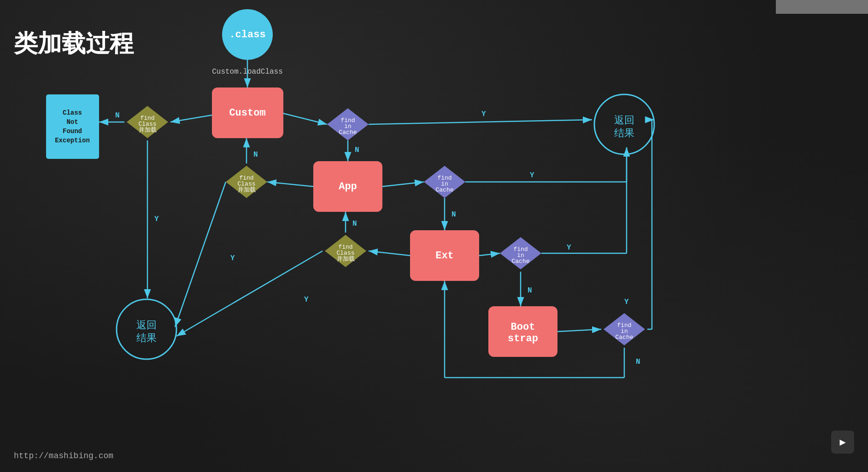 The height and width of the screenshot is (472, 868). What do you see at coordinates (445, 256) in the screenshot?
I see `svg-text: Ext` at bounding box center [445, 256].